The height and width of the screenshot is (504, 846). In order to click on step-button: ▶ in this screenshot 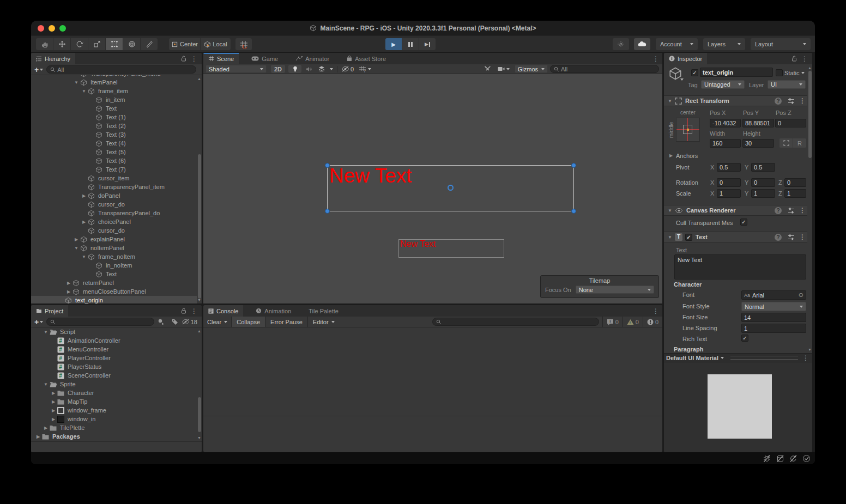, I will do `click(427, 44)`.